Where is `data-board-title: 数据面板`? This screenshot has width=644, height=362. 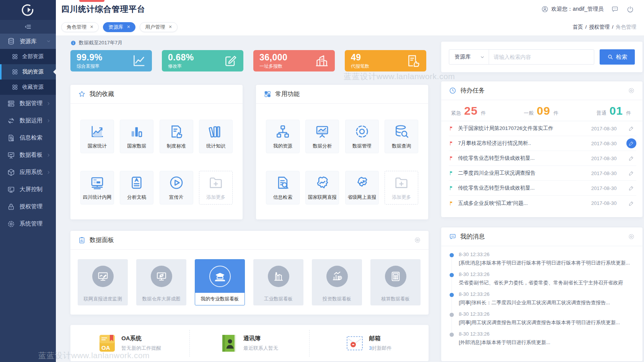 data-board-title: 数据面板 is located at coordinates (102, 240).